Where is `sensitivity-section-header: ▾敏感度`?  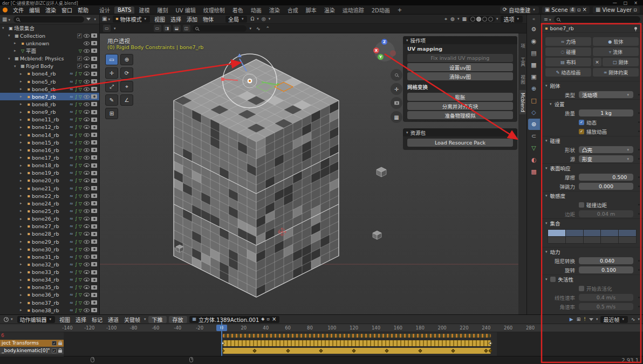
sensitivity-section-header: ▾敏感度 is located at coordinates (592, 195).